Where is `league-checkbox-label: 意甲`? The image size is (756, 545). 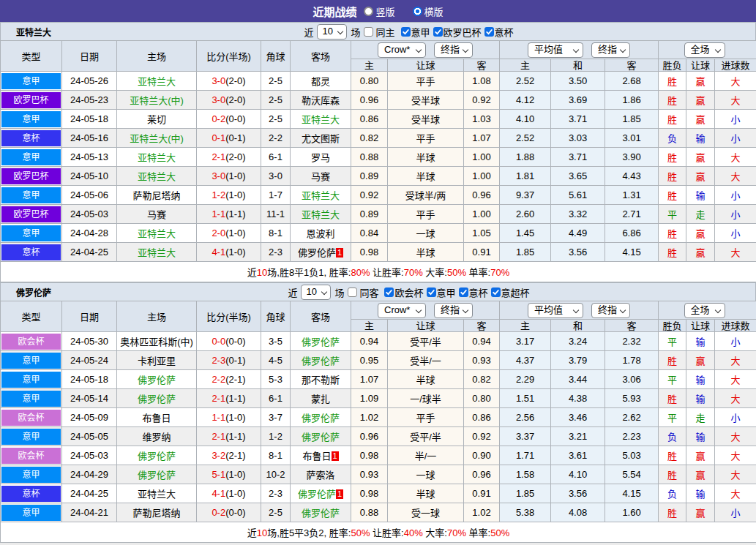
league-checkbox-label: 意甲 is located at coordinates (421, 32).